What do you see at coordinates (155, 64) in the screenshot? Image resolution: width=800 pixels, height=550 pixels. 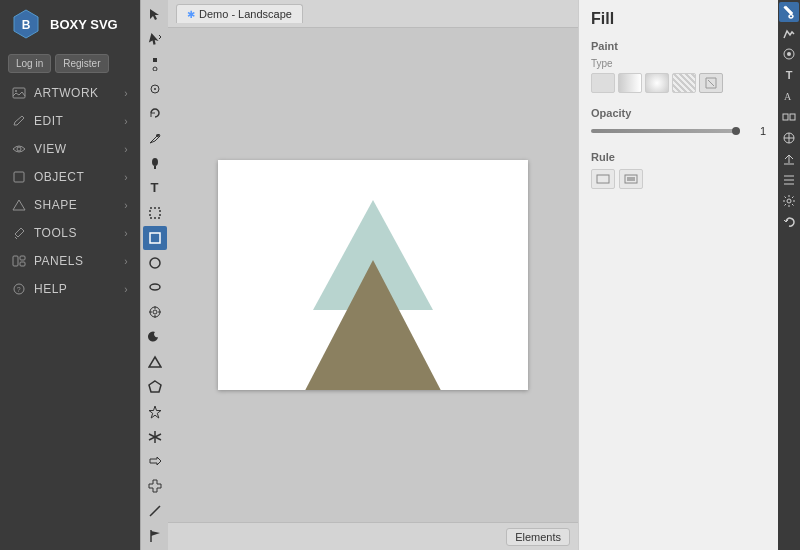 I see `node-tool-button` at bounding box center [155, 64].